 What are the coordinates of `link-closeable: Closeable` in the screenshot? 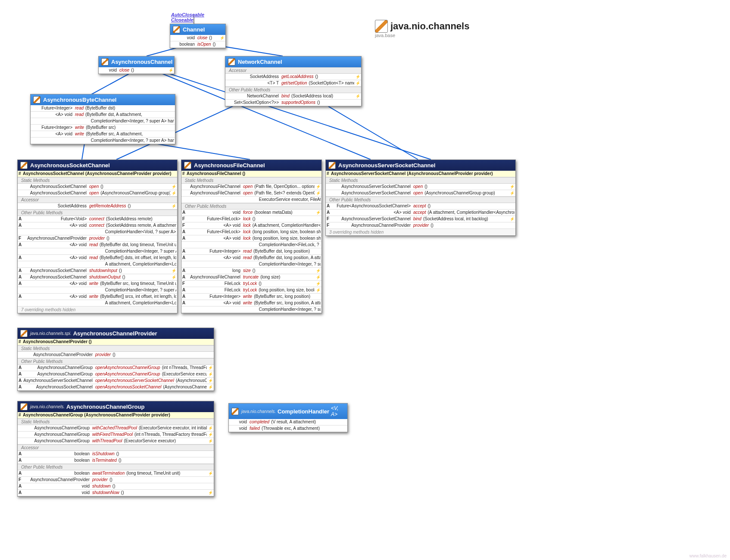 It's located at (188, 20).